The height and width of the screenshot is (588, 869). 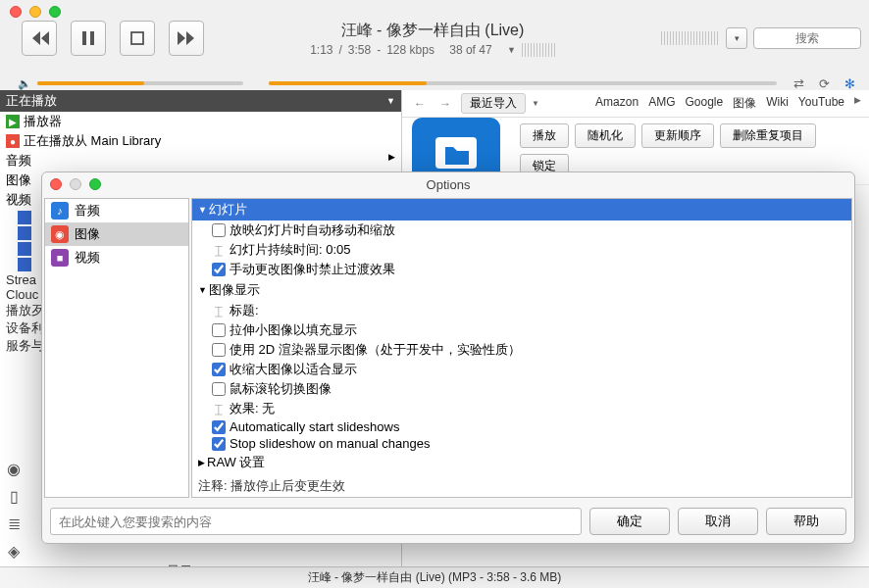 I want to click on update-order-button: 更新顺序, so click(x=678, y=135).